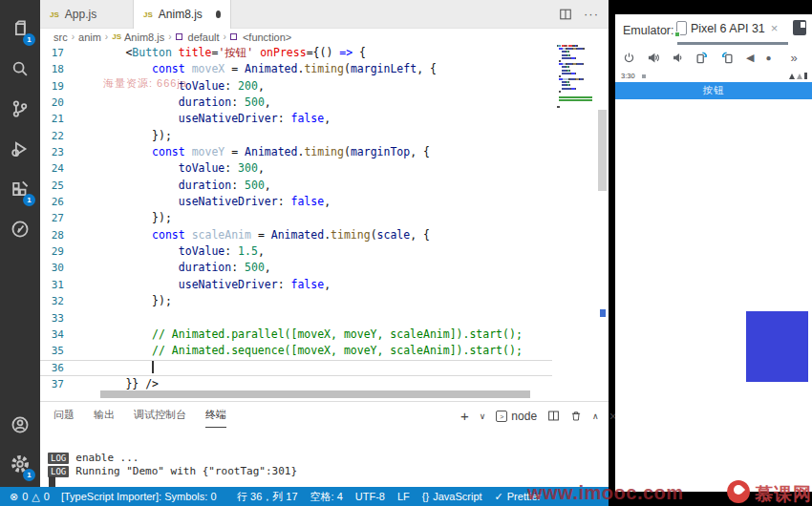  I want to click on vertical-scrollbar, so click(602, 151).